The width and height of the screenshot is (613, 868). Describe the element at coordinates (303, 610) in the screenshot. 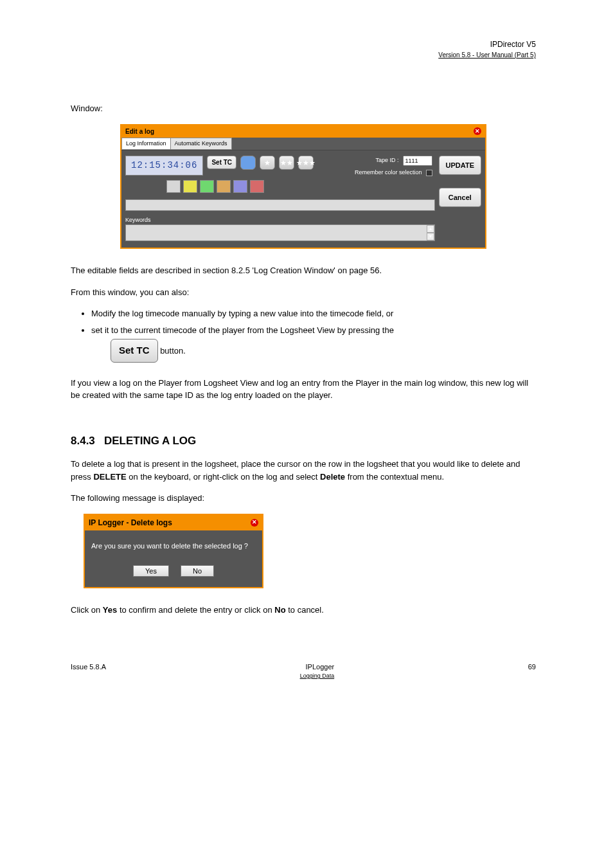

I see `para-confirm: Click on Yes to confirm and delete the e…` at that location.